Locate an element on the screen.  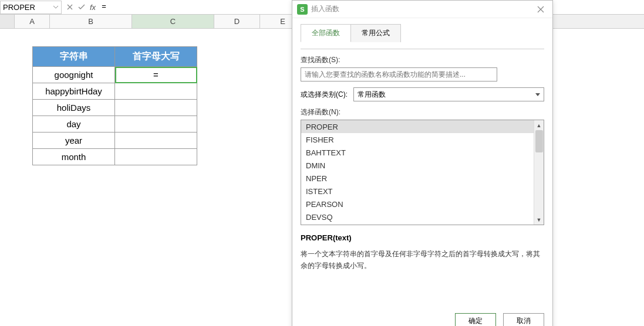
fx-icon: fx is located at coordinates (93, 7).